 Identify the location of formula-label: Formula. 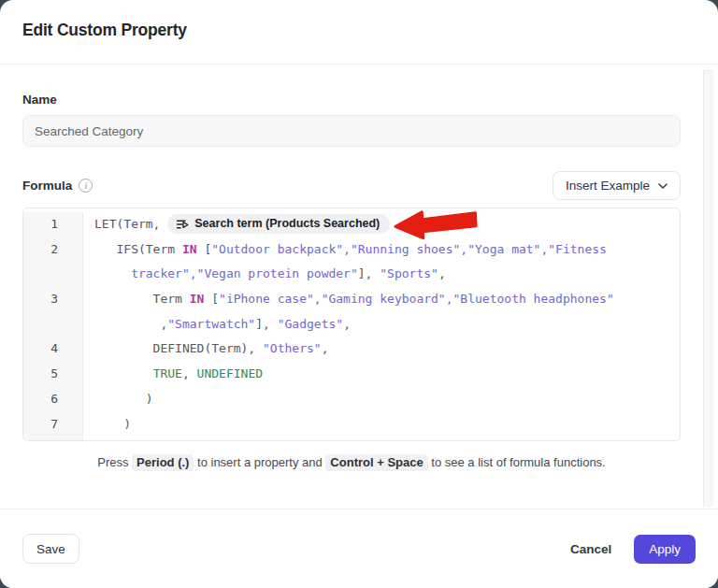
(47, 185).